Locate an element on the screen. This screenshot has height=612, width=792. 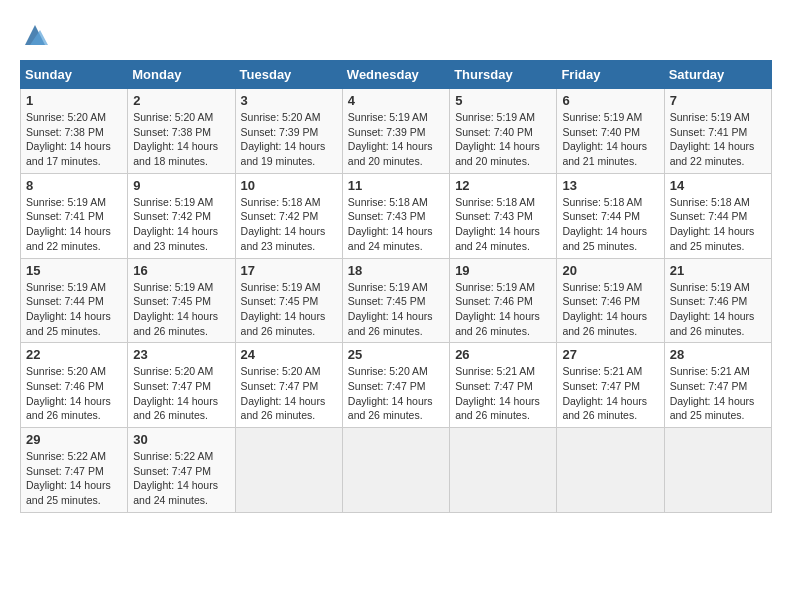
calendar-cell: 18Sunrise: 5:19 AMSunset: 7:45 PMDayligh… is located at coordinates (396, 300).